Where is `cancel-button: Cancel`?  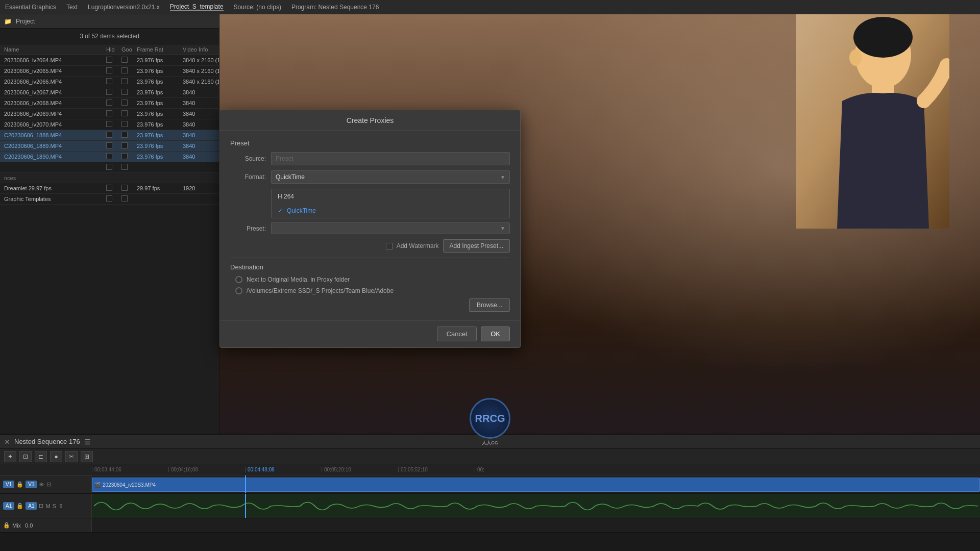 cancel-button: Cancel is located at coordinates (457, 334).